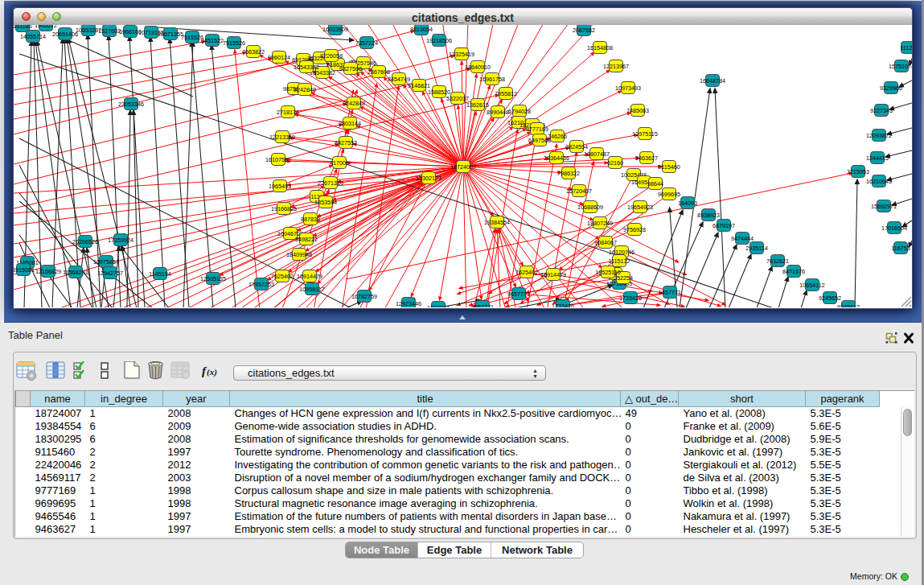 This screenshot has width=924, height=585. Describe the element at coordinates (655, 183) in the screenshot. I see `svg-text: 98644` at that location.